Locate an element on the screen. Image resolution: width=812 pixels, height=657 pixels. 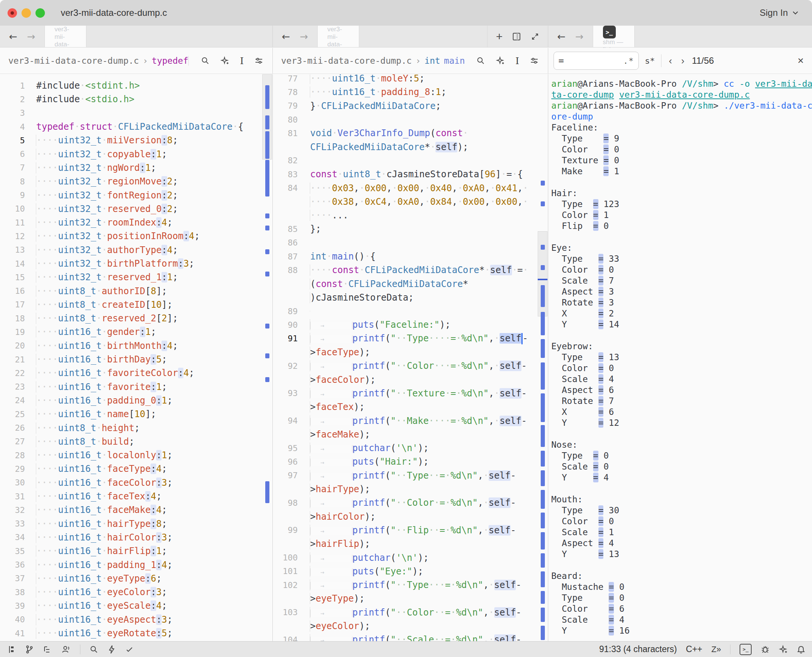
code-line: 90→puts("Faceline:"); is located at coordinates (410, 325).